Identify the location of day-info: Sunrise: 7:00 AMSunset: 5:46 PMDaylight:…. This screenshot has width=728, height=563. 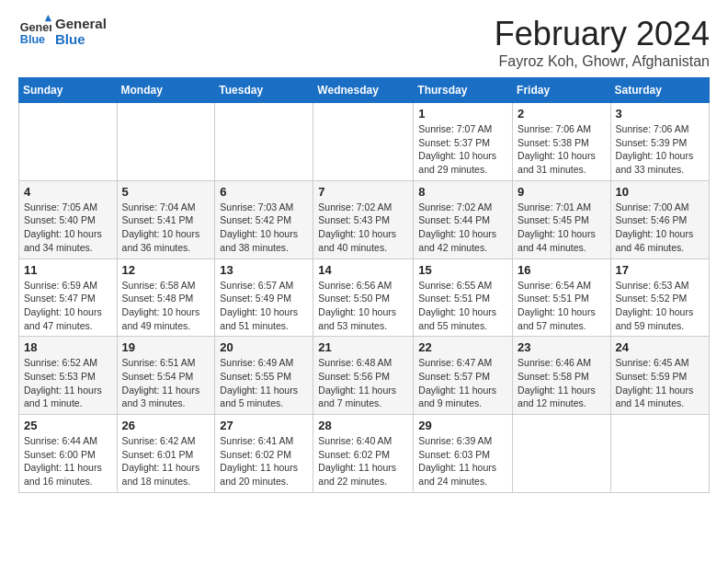
(660, 228).